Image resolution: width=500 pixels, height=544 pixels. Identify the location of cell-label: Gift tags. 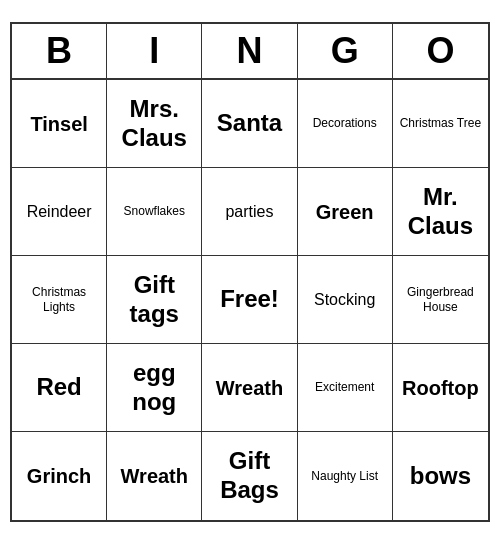
(154, 300).